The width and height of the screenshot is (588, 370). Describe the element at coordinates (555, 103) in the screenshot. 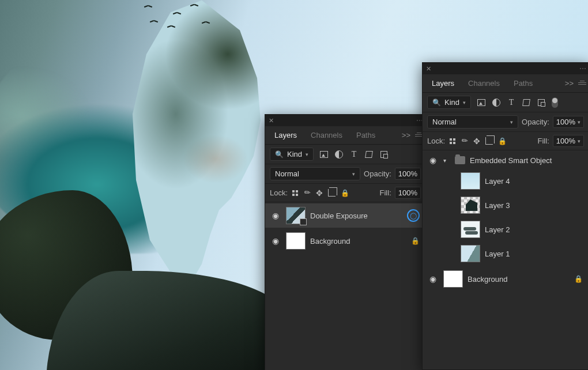

I see `filter-toggle` at that location.